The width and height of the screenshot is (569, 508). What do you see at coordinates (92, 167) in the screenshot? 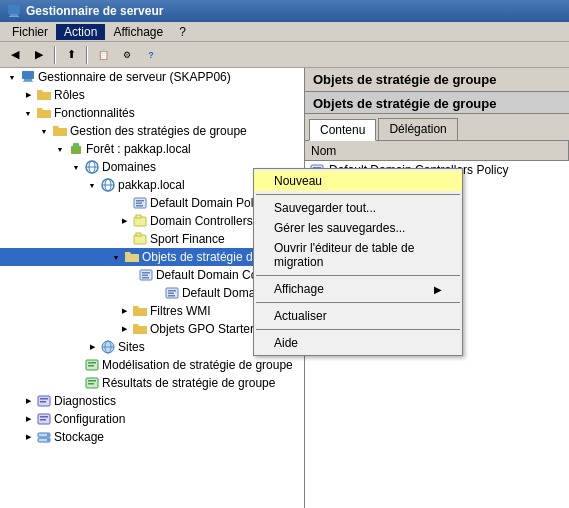
I see `domains-icon` at bounding box center [92, 167].